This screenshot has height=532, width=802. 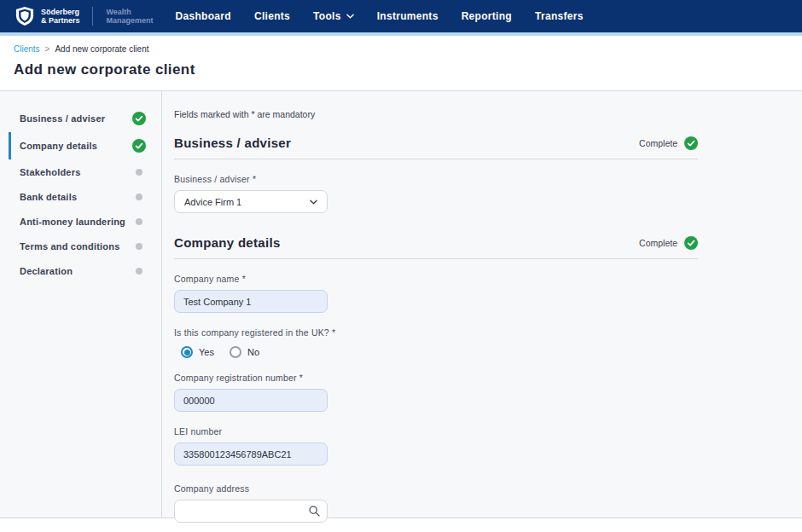 What do you see at coordinates (251, 201) in the screenshot?
I see `business-adviser-select: Advice Firm 1` at bounding box center [251, 201].